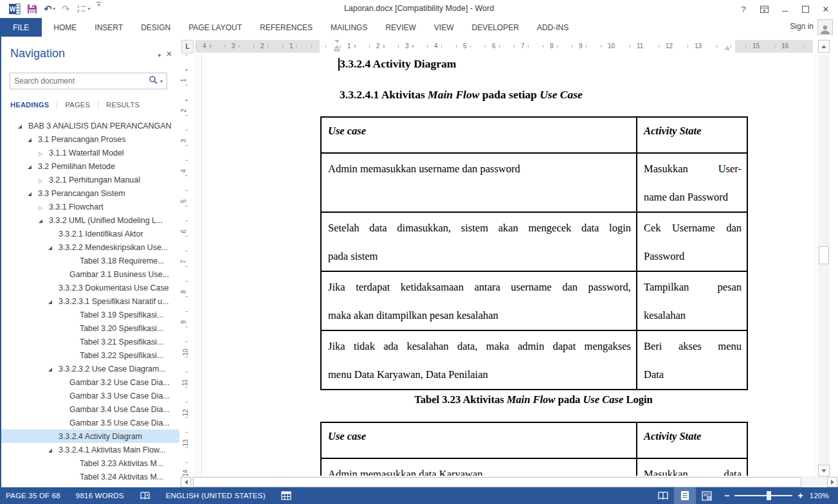  What do you see at coordinates (187, 265) in the screenshot?
I see `vertical-ruler: 1234567891011121314` at bounding box center [187, 265].